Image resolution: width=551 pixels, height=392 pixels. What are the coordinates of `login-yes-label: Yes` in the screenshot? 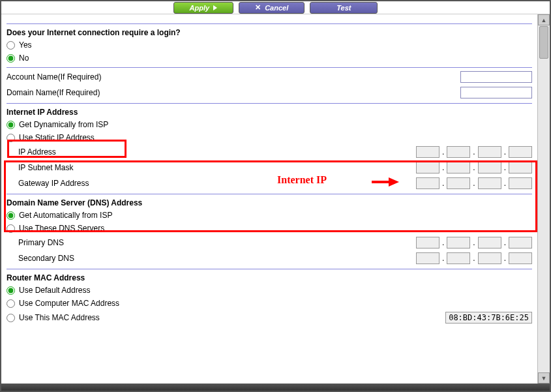 It's located at (25, 45).